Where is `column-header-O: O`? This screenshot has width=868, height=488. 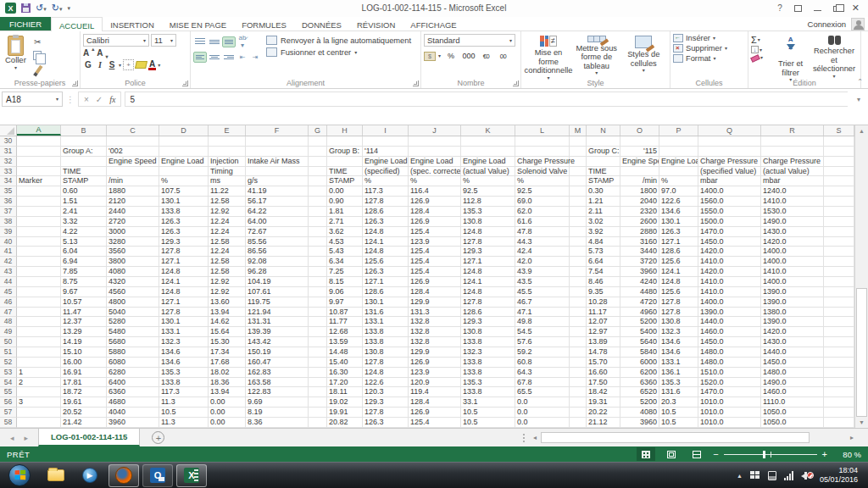 column-header-O: O is located at coordinates (640, 130).